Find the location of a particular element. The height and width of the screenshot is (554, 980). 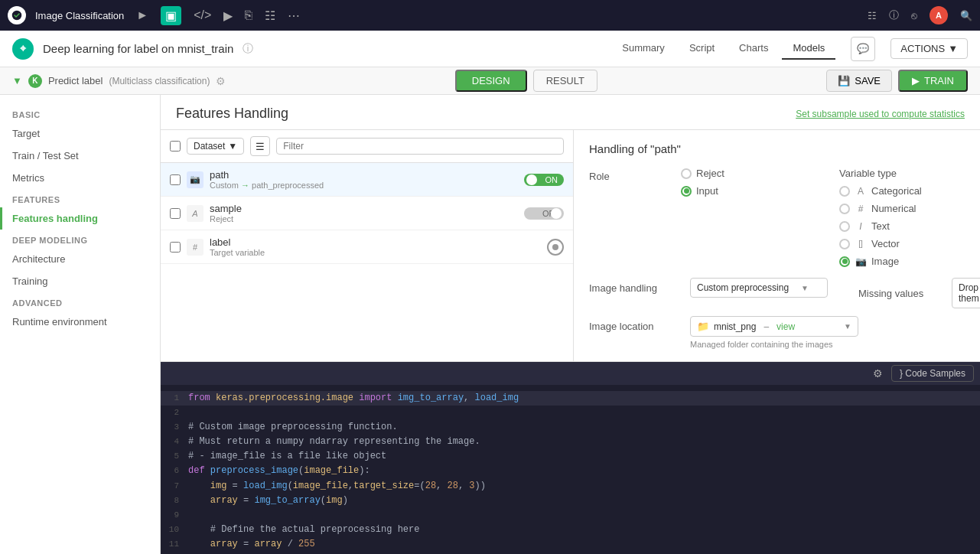

vartype-text: I Text is located at coordinates (910, 226).